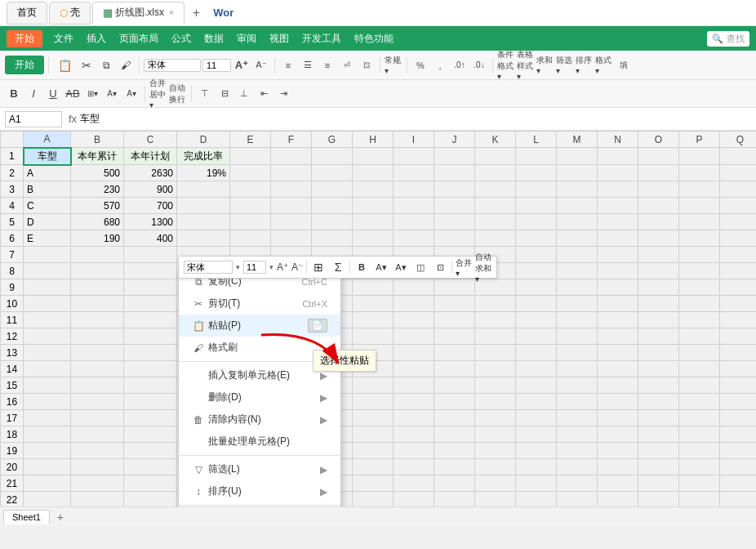 The height and width of the screenshot is (549, 756). Describe the element at coordinates (455, 157) in the screenshot. I see `cell-1-J` at that location.